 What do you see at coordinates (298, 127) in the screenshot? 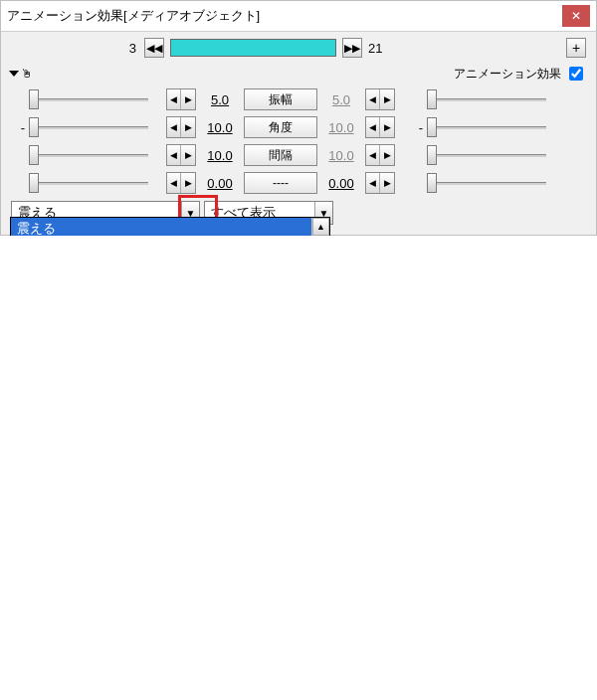
I see `param-row: -◀▶10.0角度10.0◀▶-` at bounding box center [298, 127].